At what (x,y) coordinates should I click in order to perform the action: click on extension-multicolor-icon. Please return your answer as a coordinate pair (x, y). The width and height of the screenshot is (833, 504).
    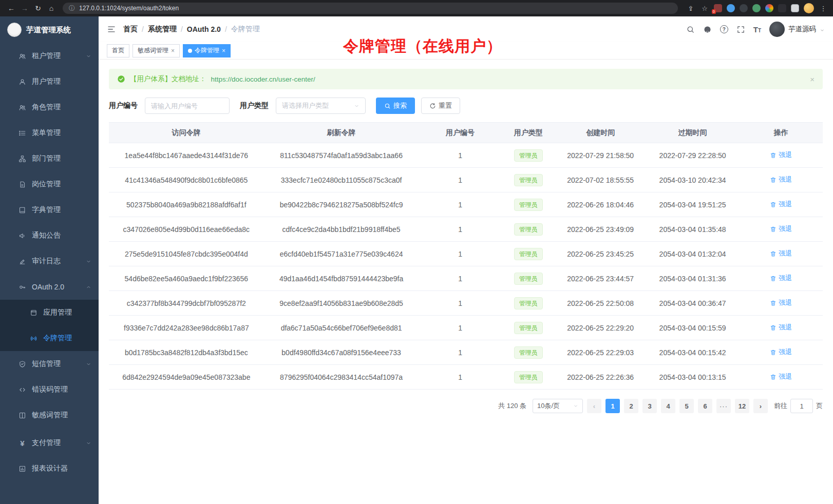
    Looking at the image, I should click on (769, 8).